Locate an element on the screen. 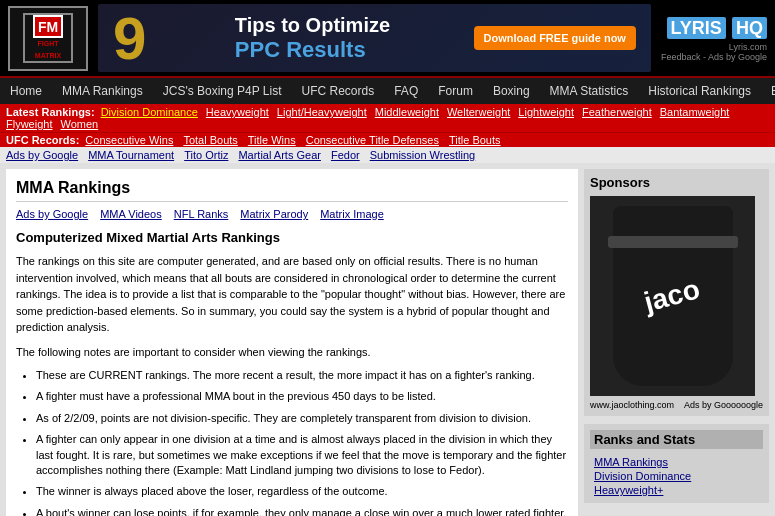 This screenshot has width=775, height=516. rankings-label: Latest Rankings: is located at coordinates (50, 112).